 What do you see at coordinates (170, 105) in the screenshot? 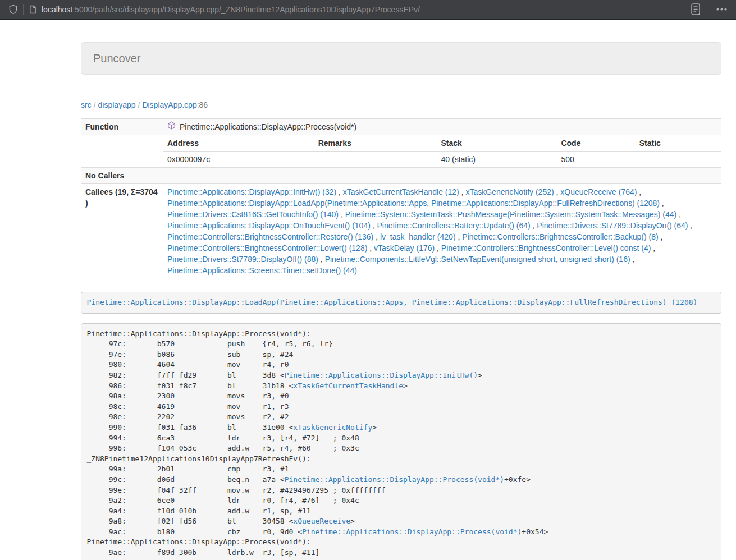
I see `breadcrumb-link-file: DisplayApp.cpp` at bounding box center [170, 105].